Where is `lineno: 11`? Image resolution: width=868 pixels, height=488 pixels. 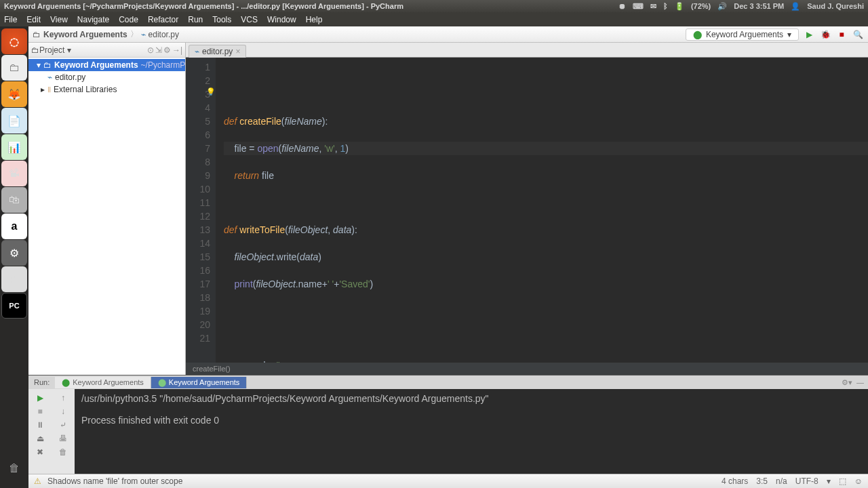 lineno: 11 is located at coordinates (198, 203).